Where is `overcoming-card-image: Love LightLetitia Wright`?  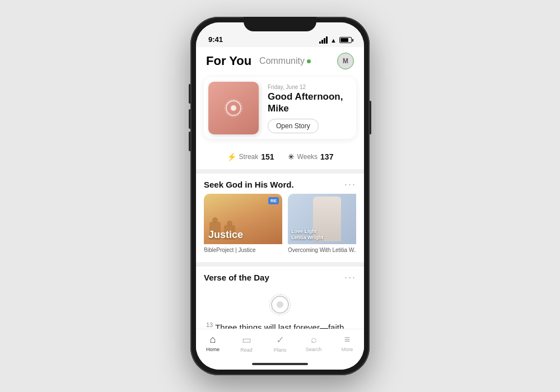 overcoming-card-image: Love LightLetitia Wright is located at coordinates (322, 219).